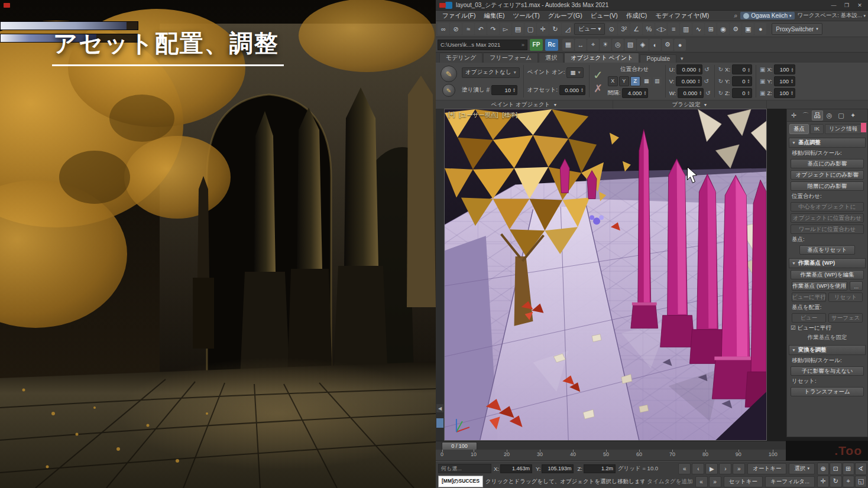 The image size is (868, 488). I want to click on offset-field: 0.000 ▲▼, so click(572, 90).